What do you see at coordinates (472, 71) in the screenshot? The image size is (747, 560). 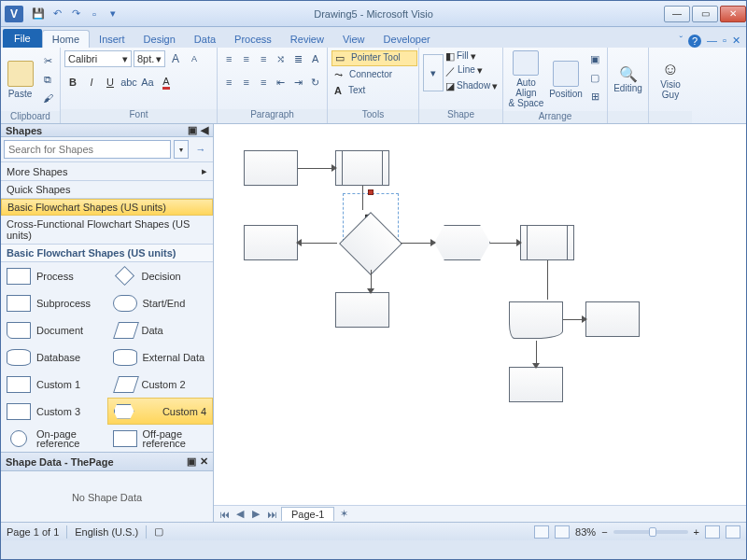 I see `line-button: ／Line▾` at bounding box center [472, 71].